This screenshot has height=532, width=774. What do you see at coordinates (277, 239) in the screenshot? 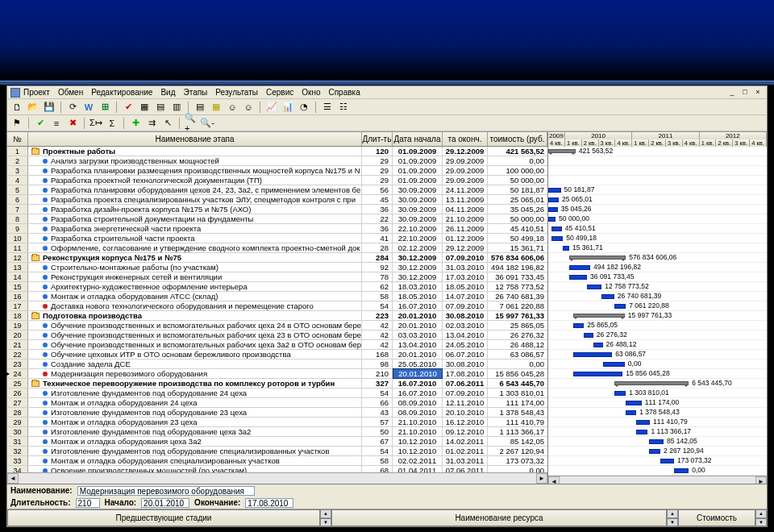
I see `table-row: 10Разработка строительной части проекта4…` at bounding box center [277, 239].